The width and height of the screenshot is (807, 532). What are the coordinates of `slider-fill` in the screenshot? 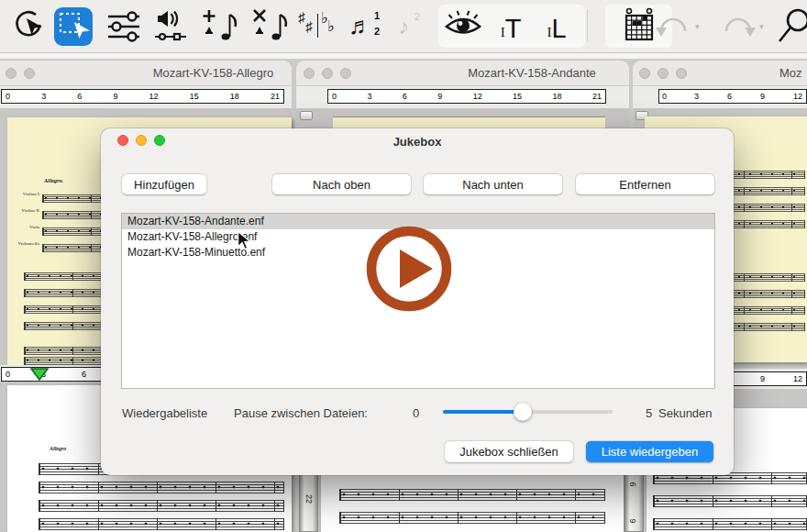 It's located at (482, 412).